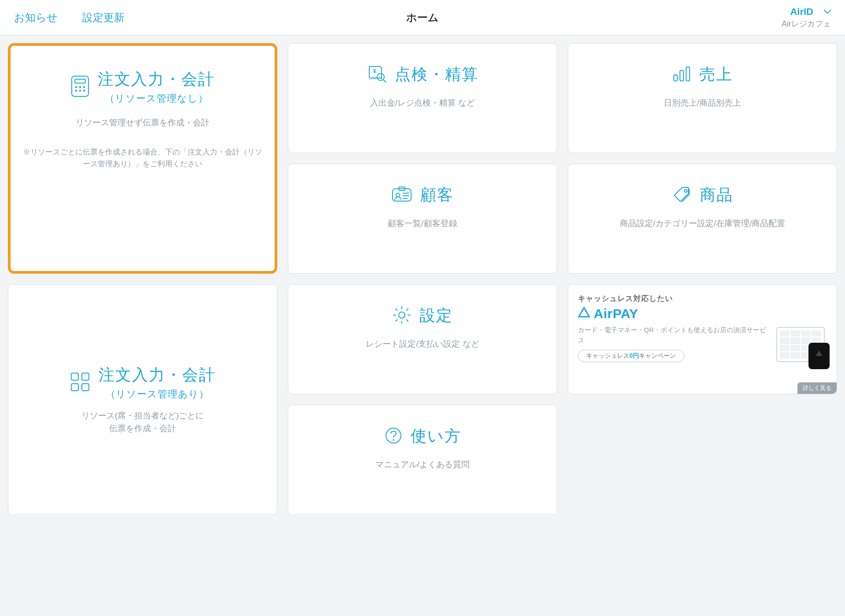  I want to click on receipt-search-icon: ¥, so click(377, 75).